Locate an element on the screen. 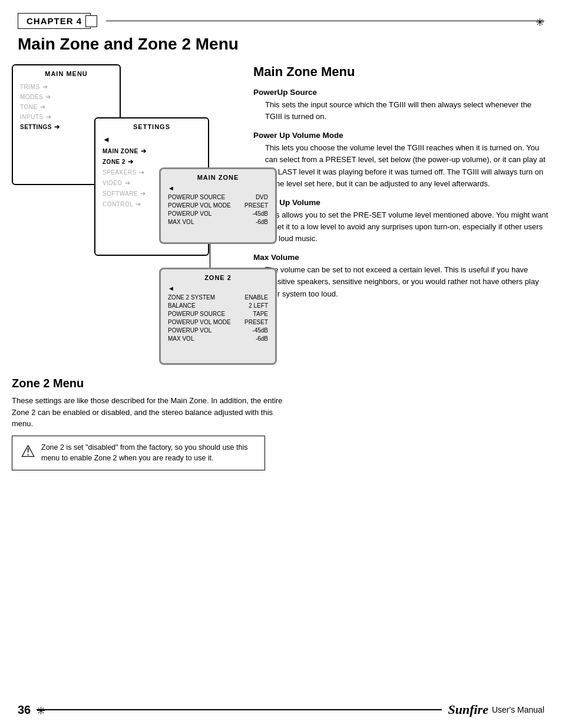 The height and width of the screenshot is (728, 562). zone2-menu-body: These settings are like those described … is located at coordinates (147, 413).